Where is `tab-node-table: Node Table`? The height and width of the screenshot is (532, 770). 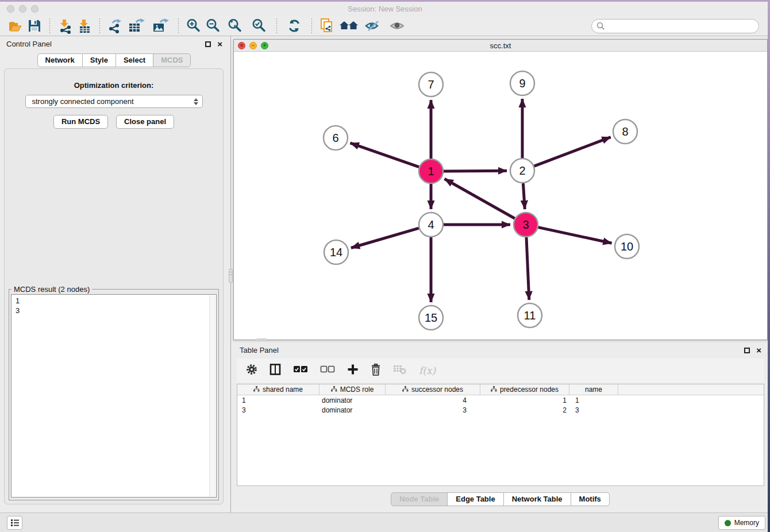
tab-node-table: Node Table is located at coordinates (419, 499).